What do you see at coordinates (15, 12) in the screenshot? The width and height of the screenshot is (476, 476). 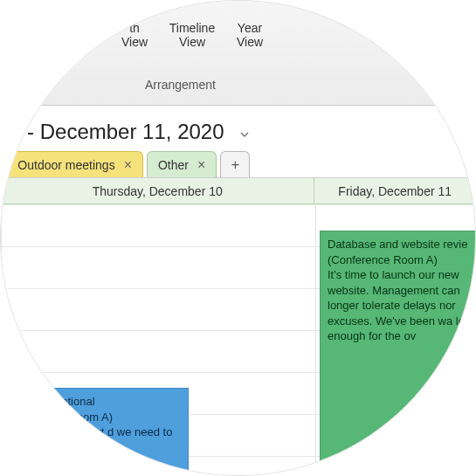 I see `clock-icon` at bounding box center [15, 12].